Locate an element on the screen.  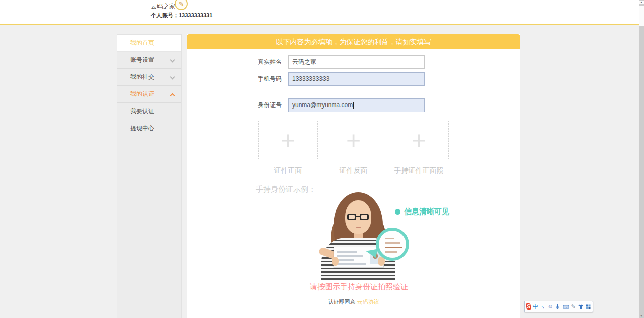
bullet-dot-icon is located at coordinates (397, 212).